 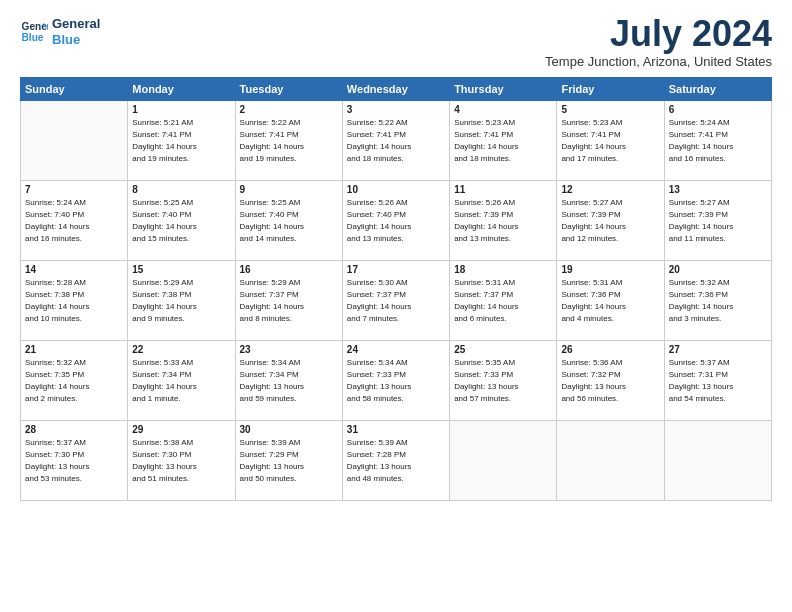 I want to click on day-number: 28, so click(x=74, y=430).